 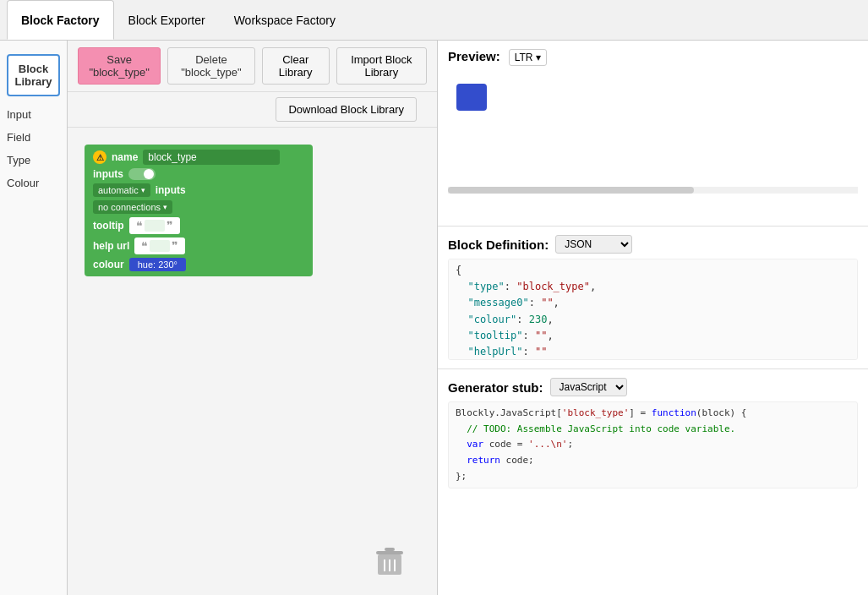 I want to click on preview-title: Preview:, so click(x=474, y=56).